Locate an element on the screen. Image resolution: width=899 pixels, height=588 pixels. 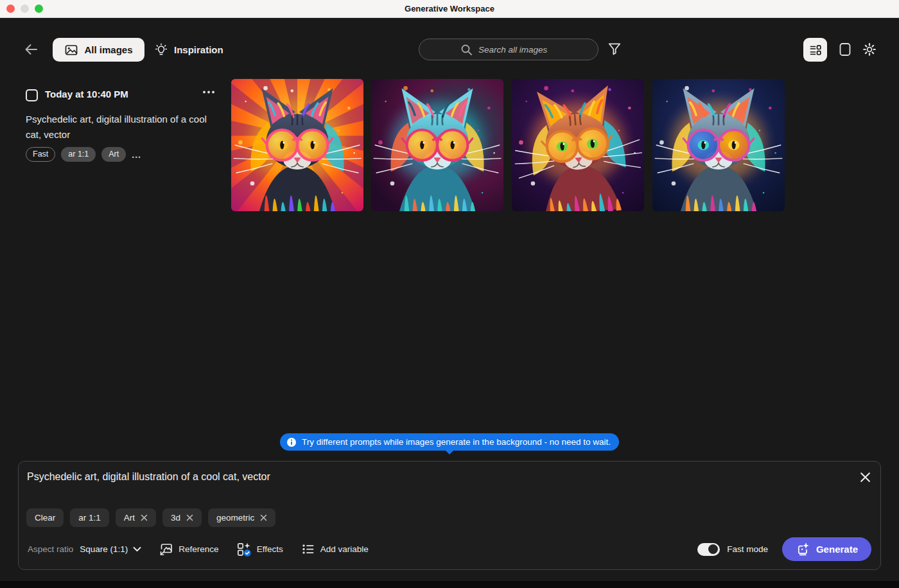
generate-sparkle-icon is located at coordinates (803, 549).